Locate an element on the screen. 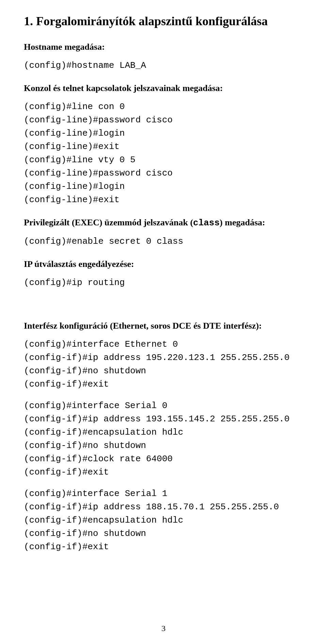  code-konzol: (config)#line con 0 (config-line)#passwo… is located at coordinates (164, 153).